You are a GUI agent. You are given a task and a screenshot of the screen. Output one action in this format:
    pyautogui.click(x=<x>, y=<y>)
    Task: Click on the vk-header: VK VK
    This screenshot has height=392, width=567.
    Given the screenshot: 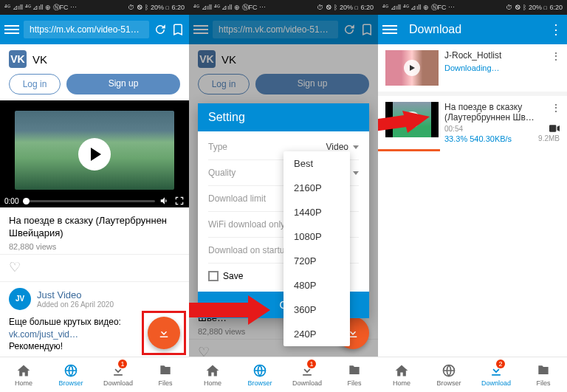 What is the action you would take?
    pyautogui.click(x=94, y=59)
    